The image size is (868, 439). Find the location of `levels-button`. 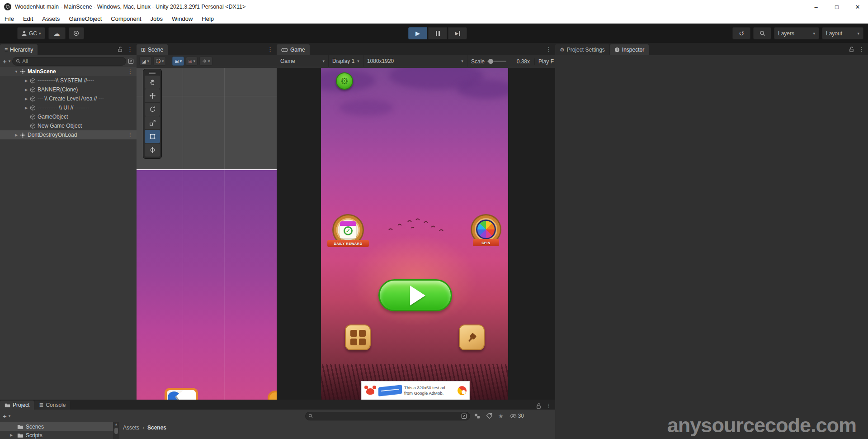

levels-button is located at coordinates (358, 338).